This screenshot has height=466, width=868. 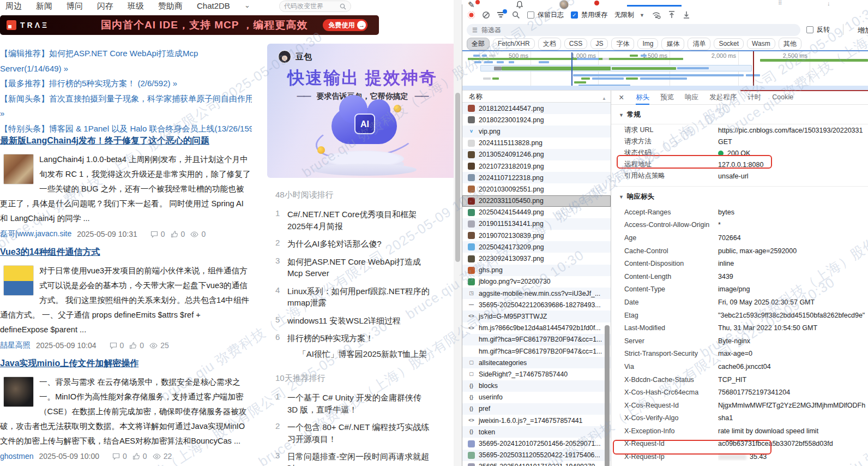 What do you see at coordinates (36, 234) in the screenshot?
I see `post-author-link: 磊哥|www.javacn.site` at bounding box center [36, 234].